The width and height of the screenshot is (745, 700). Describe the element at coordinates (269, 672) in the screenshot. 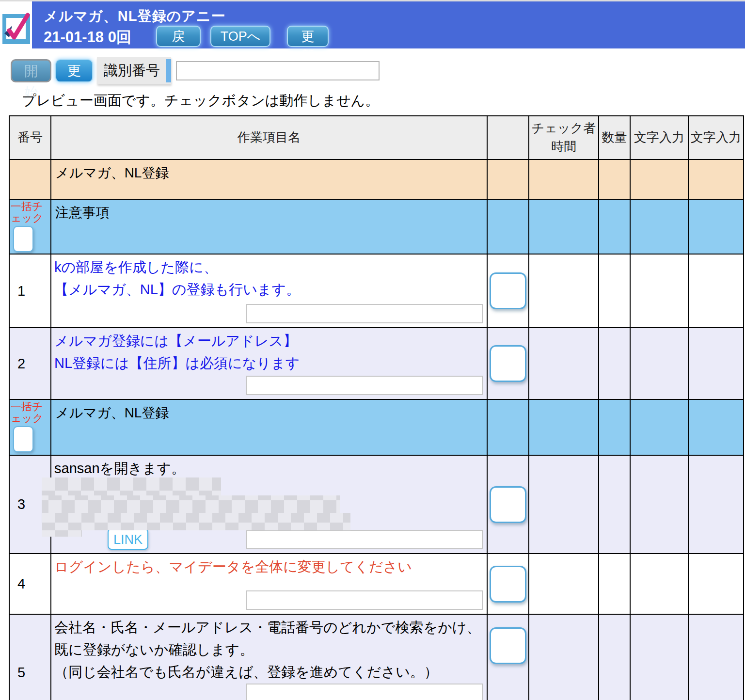

I see `task-text-line: （同じ会社名でも氏名が違えば、登録を進めてください。）` at that location.